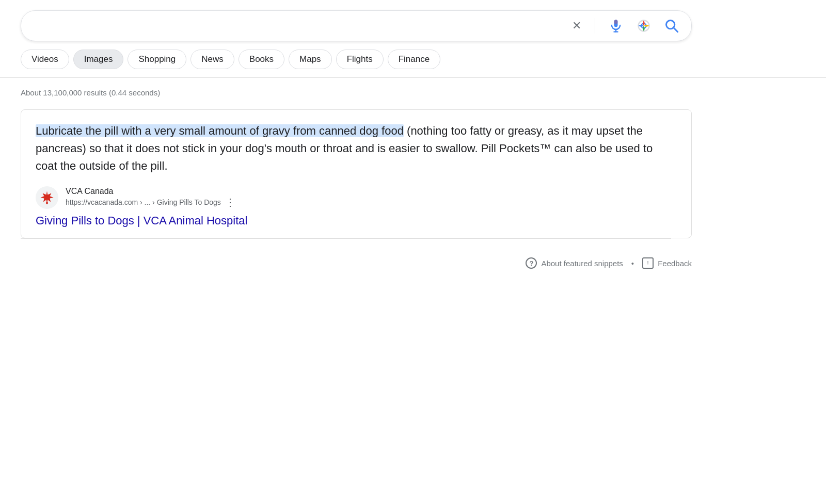 The height and width of the screenshot is (504, 826). I want to click on source-info: VCA Canada https://vcacanada.com › ... ›…, so click(371, 198).